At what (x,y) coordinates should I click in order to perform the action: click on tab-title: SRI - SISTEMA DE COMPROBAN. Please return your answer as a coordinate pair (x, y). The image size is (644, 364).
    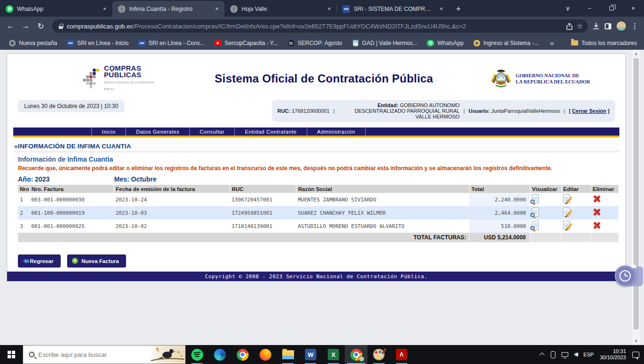
    Looking at the image, I should click on (394, 9).